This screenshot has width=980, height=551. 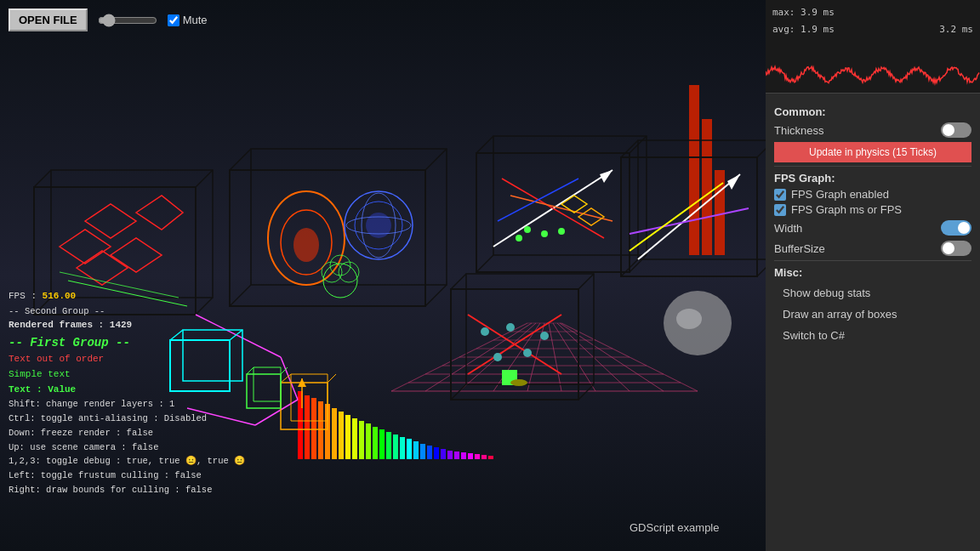 I want to click on thickness-row: Thickness, so click(x=873, y=130).